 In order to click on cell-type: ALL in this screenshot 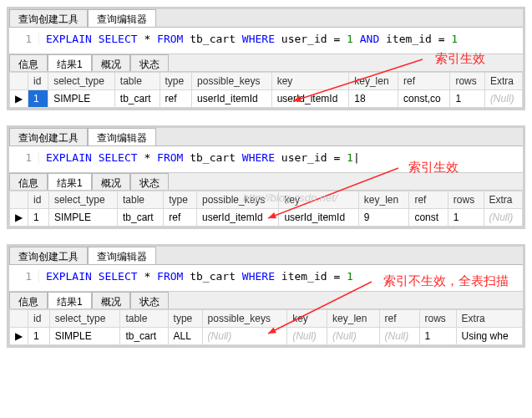, I will do `click(185, 336)`.